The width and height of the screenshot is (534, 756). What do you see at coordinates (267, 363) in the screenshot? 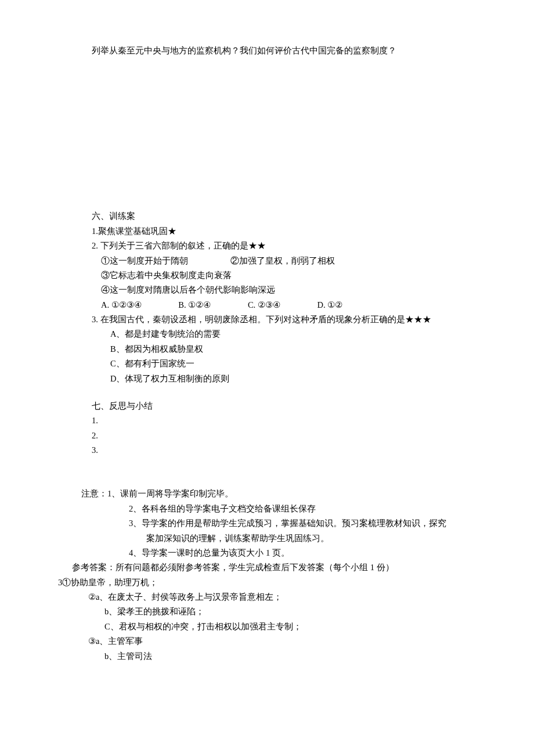
I see `q3-opt-c: C、都有利于国家统一` at bounding box center [267, 363].